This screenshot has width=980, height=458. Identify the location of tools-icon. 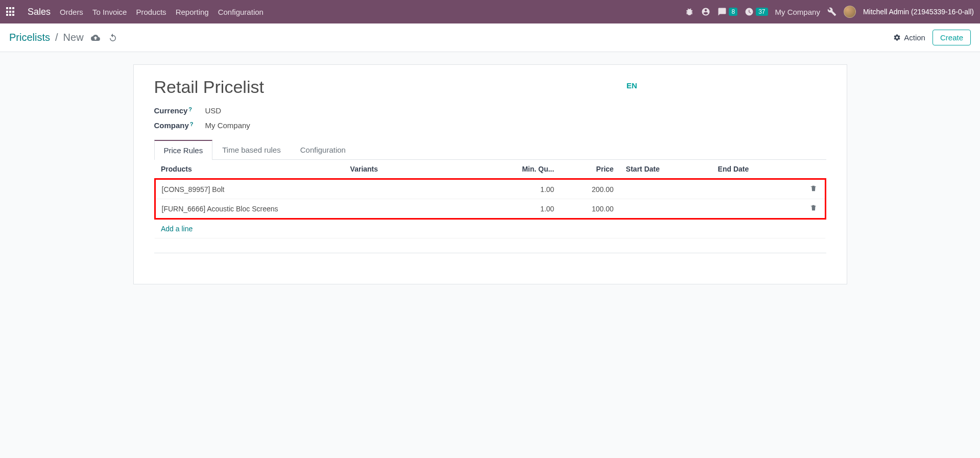
(832, 12).